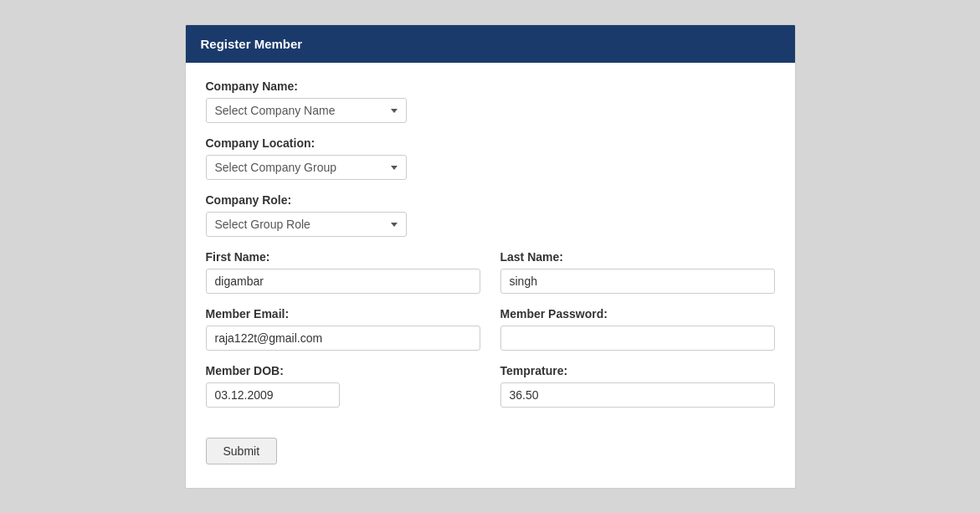 The height and width of the screenshot is (513, 980). I want to click on first-name-group: First Name:, so click(343, 272).